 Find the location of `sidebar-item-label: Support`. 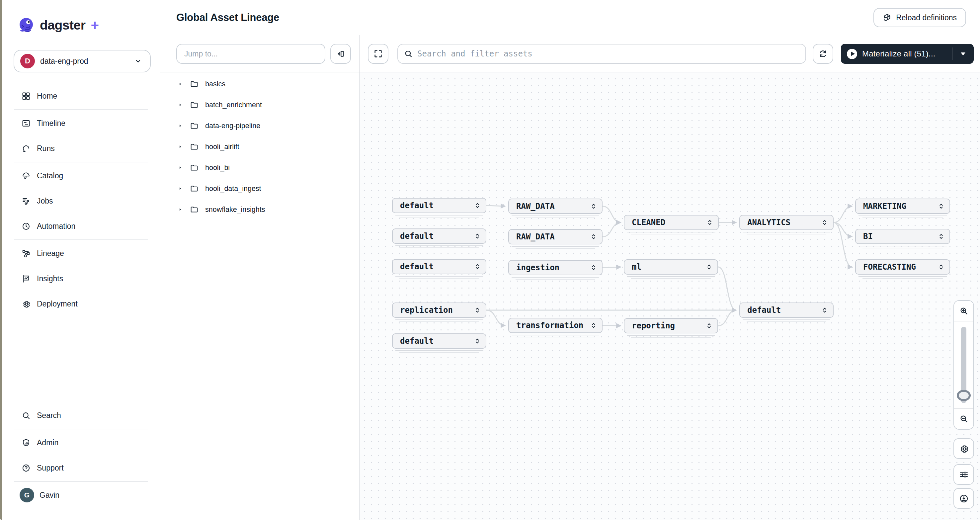

sidebar-item-label: Support is located at coordinates (50, 468).